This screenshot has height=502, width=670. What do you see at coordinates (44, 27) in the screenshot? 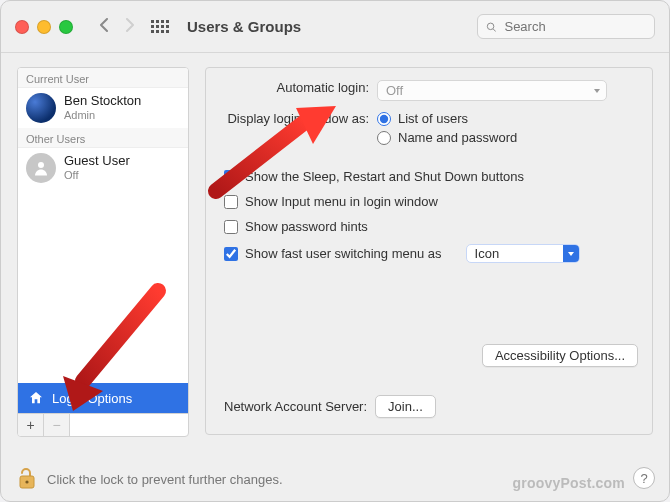
I see `minimize-window-button` at bounding box center [44, 27].